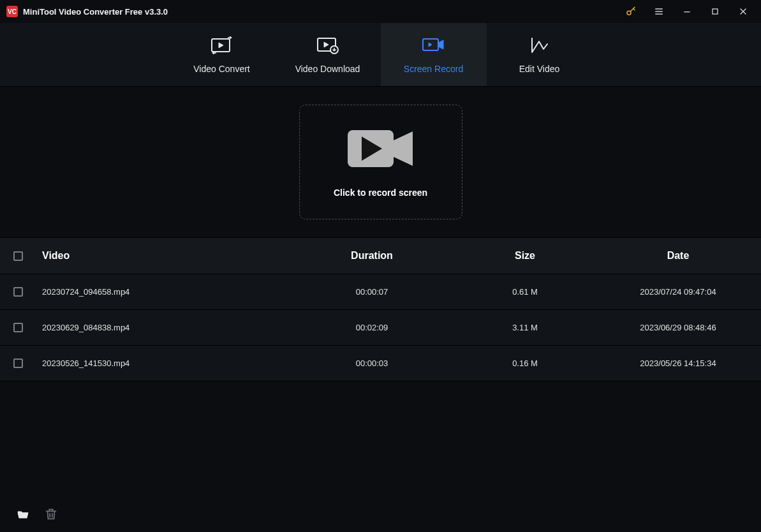  I want to click on tab-screen-record: Screen Record, so click(434, 55).